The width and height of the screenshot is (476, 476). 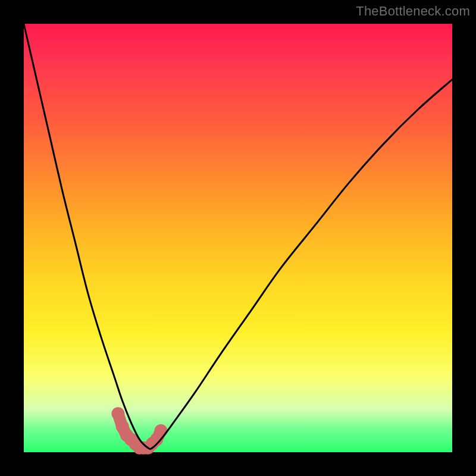 What do you see at coordinates (139, 431) in the screenshot?
I see `marker-dots` at bounding box center [139, 431].